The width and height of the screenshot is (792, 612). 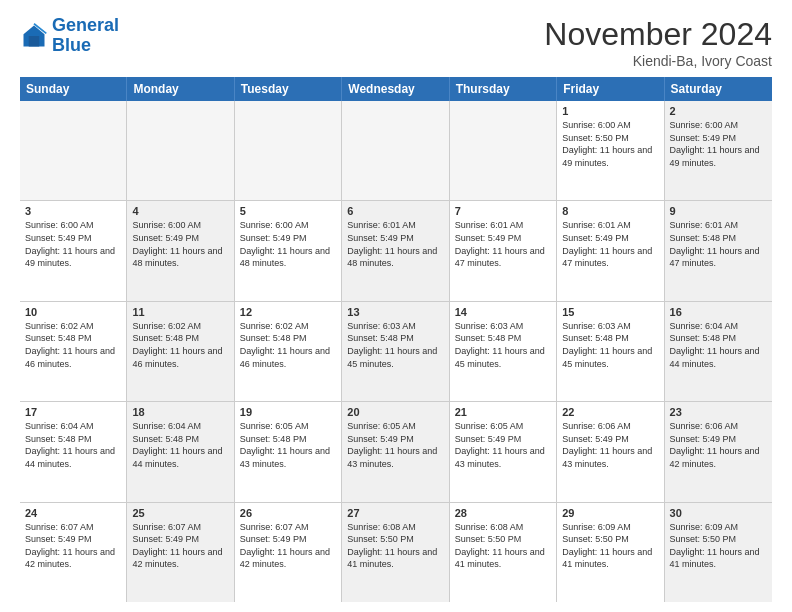 What do you see at coordinates (610, 352) in the screenshot?
I see `day-cell-15: 15Sunrise: 6:03 AM Sunset: 5:48 PM Dayli…` at bounding box center [610, 352].